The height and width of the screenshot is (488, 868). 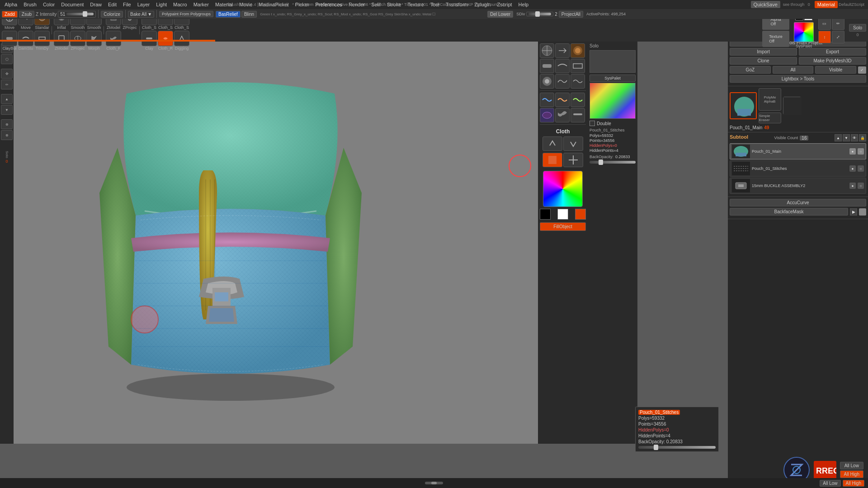 What do you see at coordinates (201, 5) in the screenshot?
I see `menu-marker: Marker` at bounding box center [201, 5].